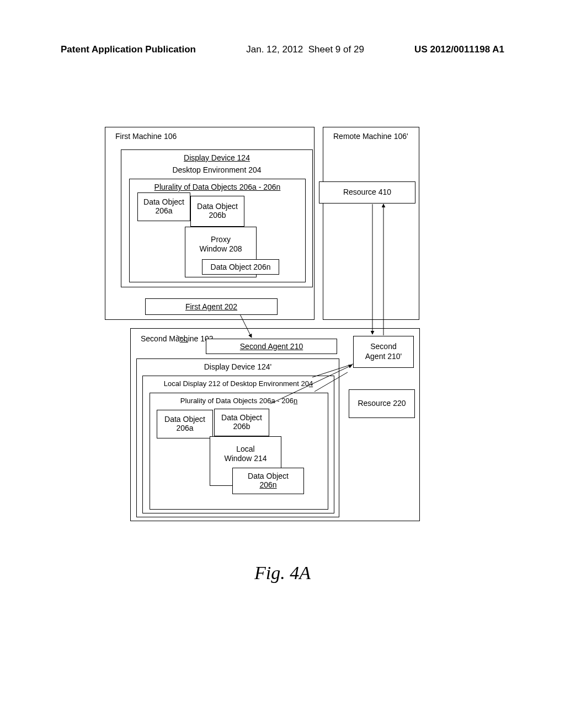 This screenshot has width=565, height=728. I want to click on figure-caption: Fig. 4A, so click(282, 573).